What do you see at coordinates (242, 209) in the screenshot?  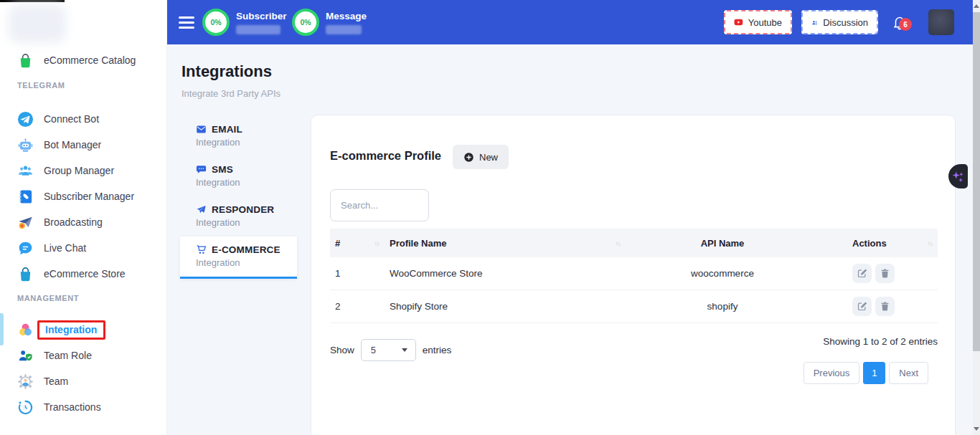 I see `tab-title: RESPONDER` at bounding box center [242, 209].